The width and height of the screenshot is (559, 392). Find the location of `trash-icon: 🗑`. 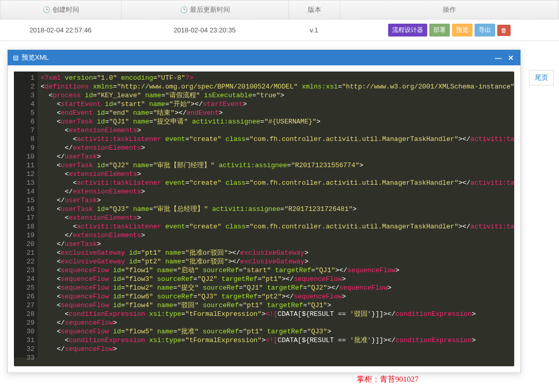

trash-icon: 🗑 is located at coordinates (504, 30).